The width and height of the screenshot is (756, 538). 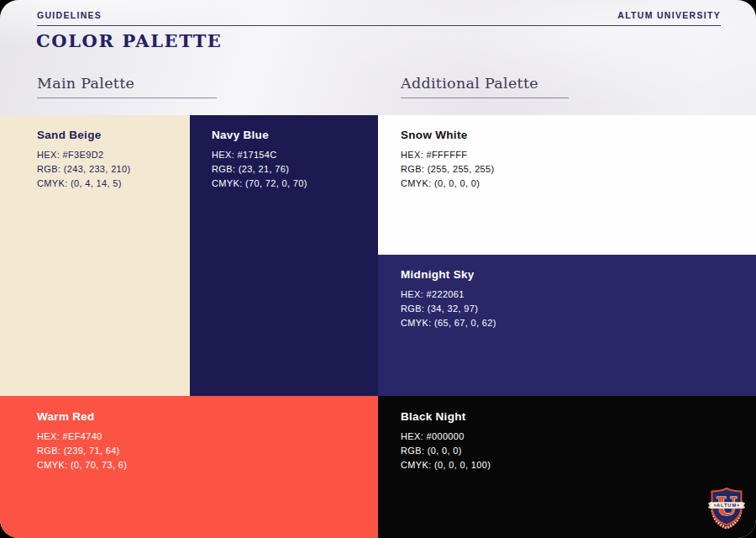 I want to click on crest-banner-text: ALTUM, so click(x=727, y=505).